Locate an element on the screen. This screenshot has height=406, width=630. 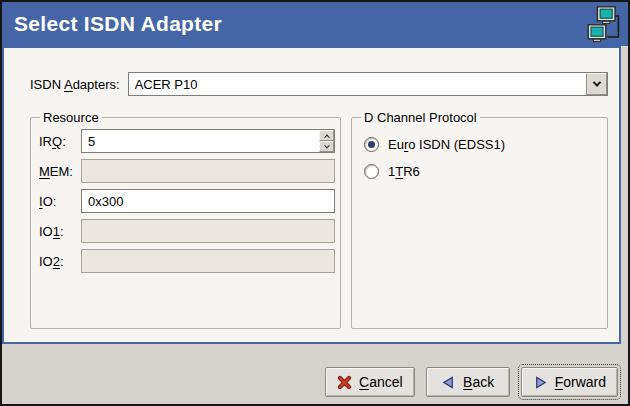
combobox-dropdown-button is located at coordinates (596, 84).